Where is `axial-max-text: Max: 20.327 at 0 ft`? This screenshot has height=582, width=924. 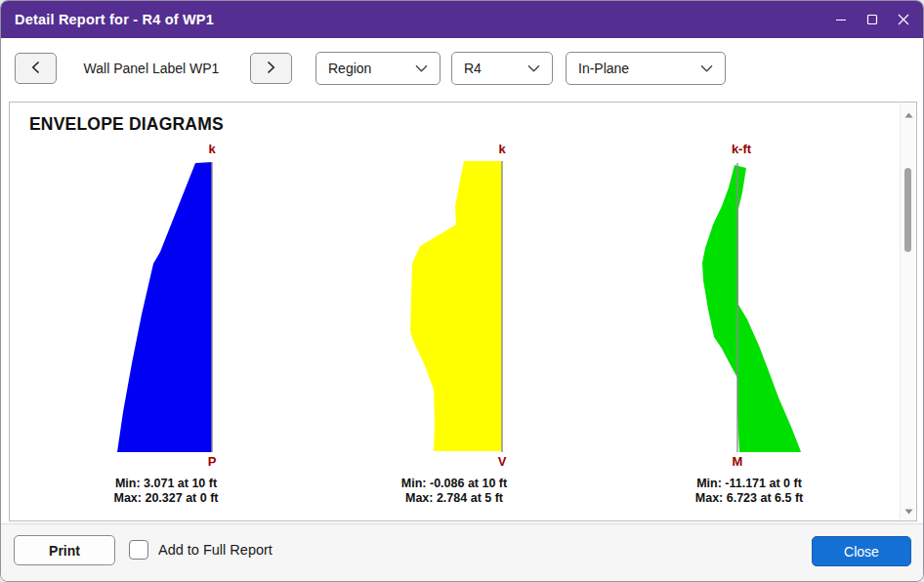 axial-max-text: Max: 20.327 at 0 ft is located at coordinates (166, 498).